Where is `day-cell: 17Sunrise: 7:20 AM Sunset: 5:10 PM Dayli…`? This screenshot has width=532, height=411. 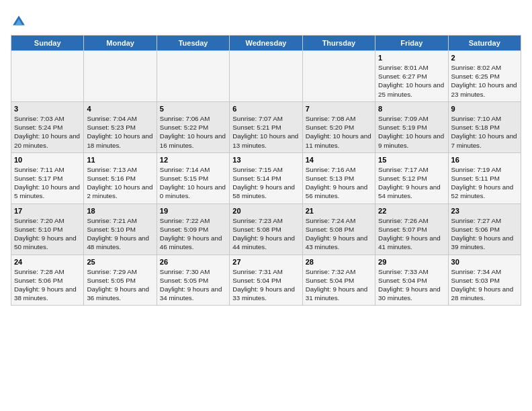 day-cell: 17Sunrise: 7:20 AM Sunset: 5:10 PM Dayli… is located at coordinates (48, 229).